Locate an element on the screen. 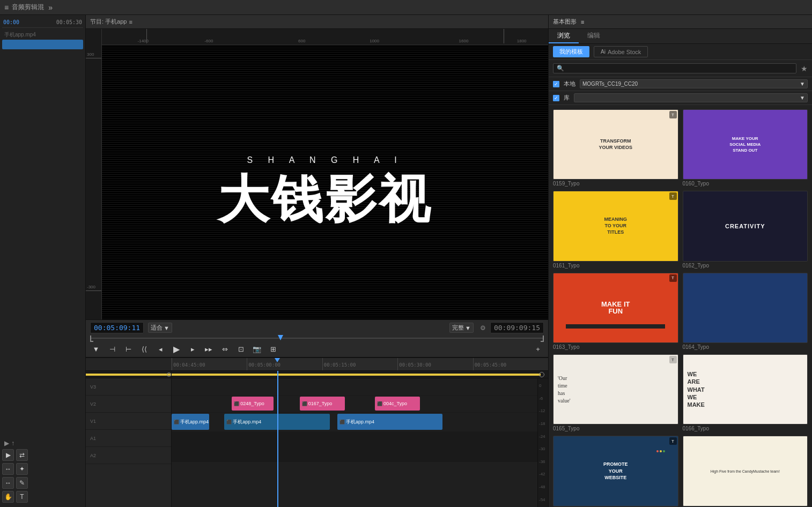 This screenshot has height=507, width=812. local-dropdown: MOGRTs_CC19_CC20 ▼ is located at coordinates (694, 84).